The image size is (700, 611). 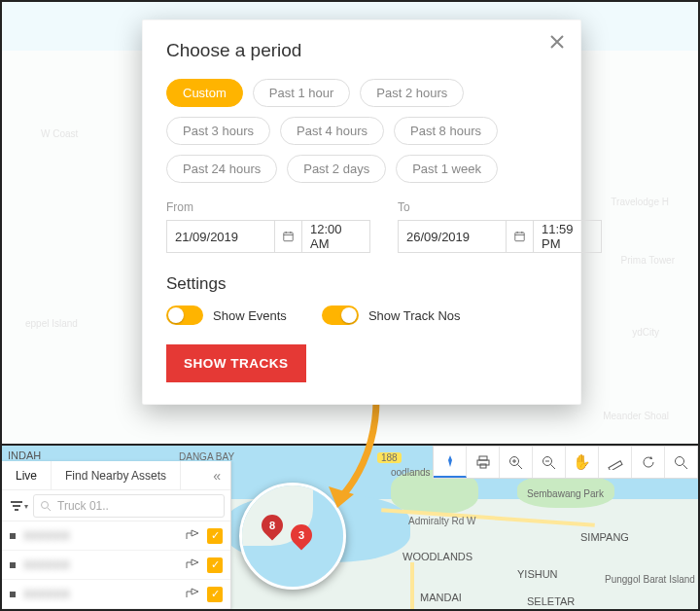 I want to click on map-label: YISHUN, so click(x=538, y=574).